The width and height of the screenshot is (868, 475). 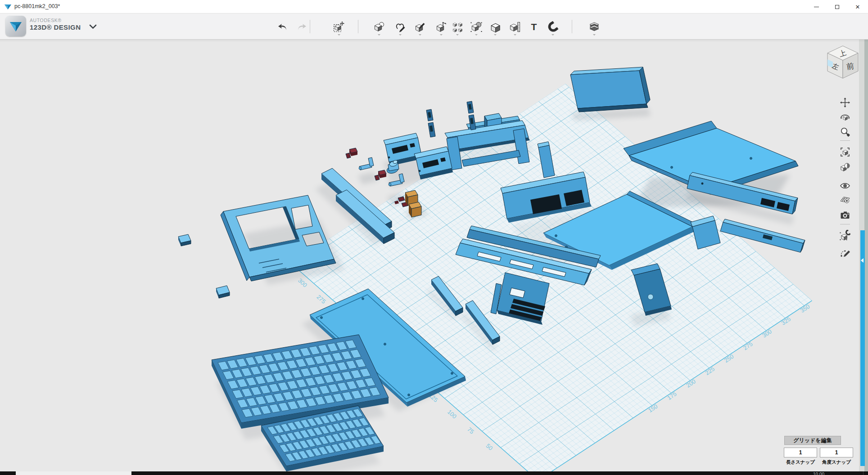 What do you see at coordinates (836, 453) in the screenshot?
I see `angle-snap-input` at bounding box center [836, 453].